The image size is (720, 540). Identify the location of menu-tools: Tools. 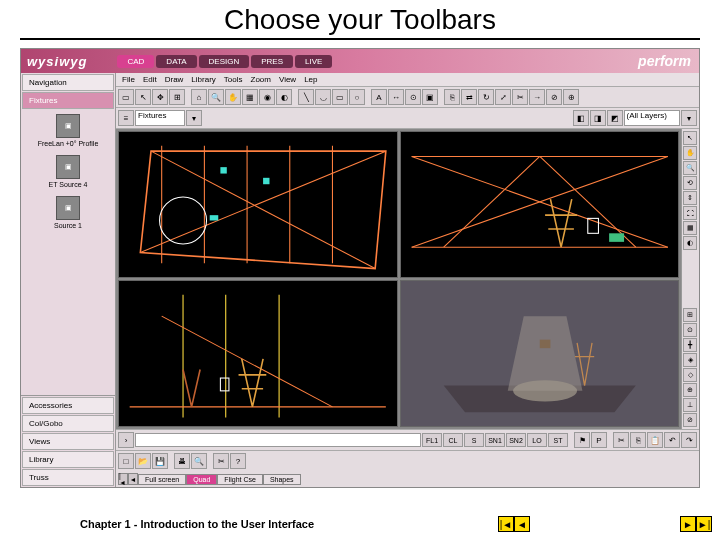
(234, 80).